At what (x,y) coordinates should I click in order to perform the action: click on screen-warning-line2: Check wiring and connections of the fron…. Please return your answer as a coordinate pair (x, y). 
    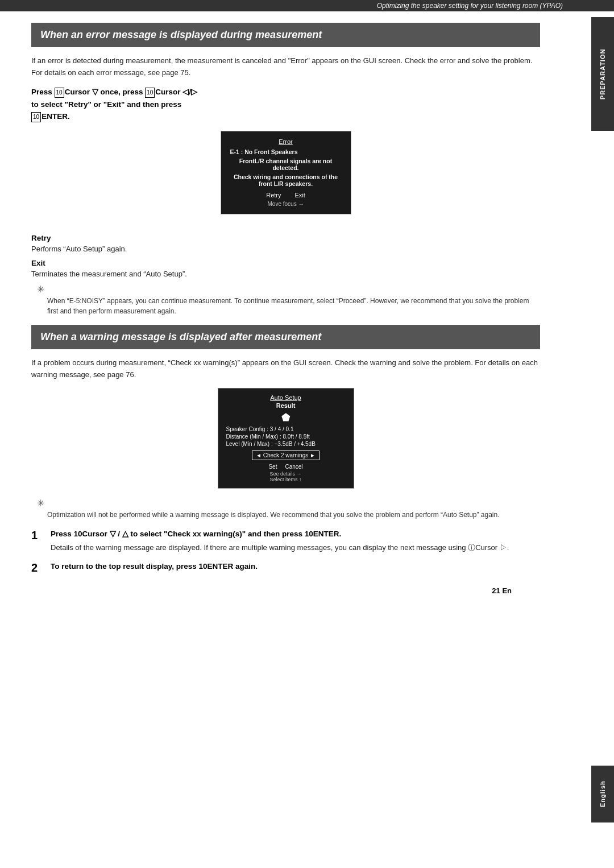
    Looking at the image, I should click on (286, 180).